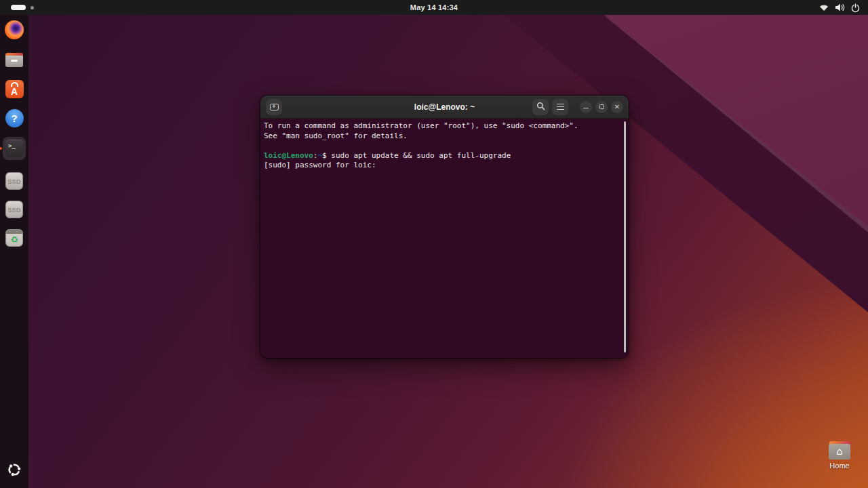 The image size is (868, 488). What do you see at coordinates (840, 455) in the screenshot?
I see `desktop-icon-home: ⌂ Home` at bounding box center [840, 455].